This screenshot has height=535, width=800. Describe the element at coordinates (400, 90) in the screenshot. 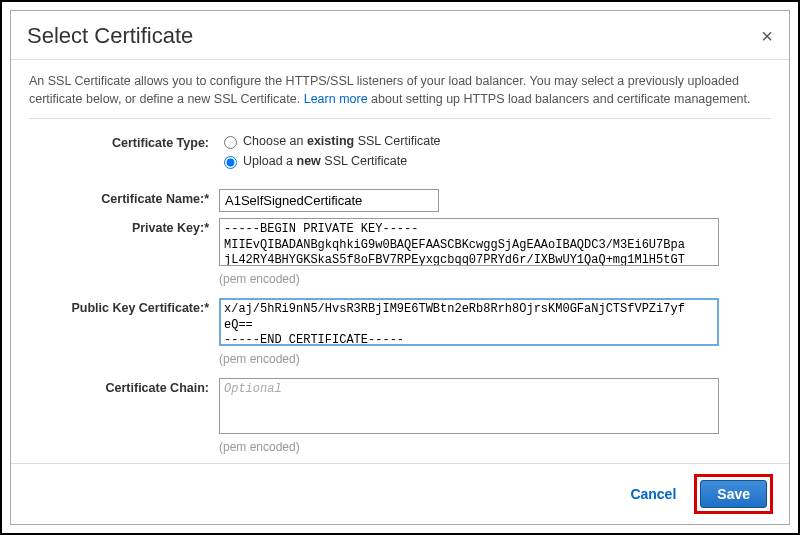

I see `intro-text: An SSL Certificate allows you to configu…` at that location.